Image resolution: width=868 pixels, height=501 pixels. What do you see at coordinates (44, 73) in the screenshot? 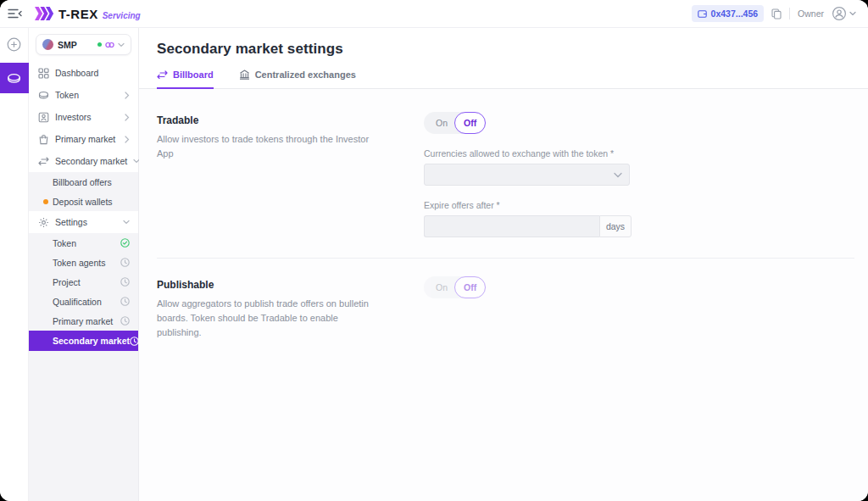
I see `dashboard-icon` at bounding box center [44, 73].